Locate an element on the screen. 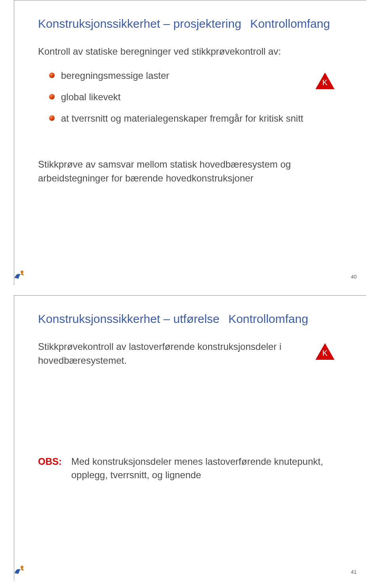 Image resolution: width=380 pixels, height=588 pixels. slide2-page-number: 41 is located at coordinates (354, 572).